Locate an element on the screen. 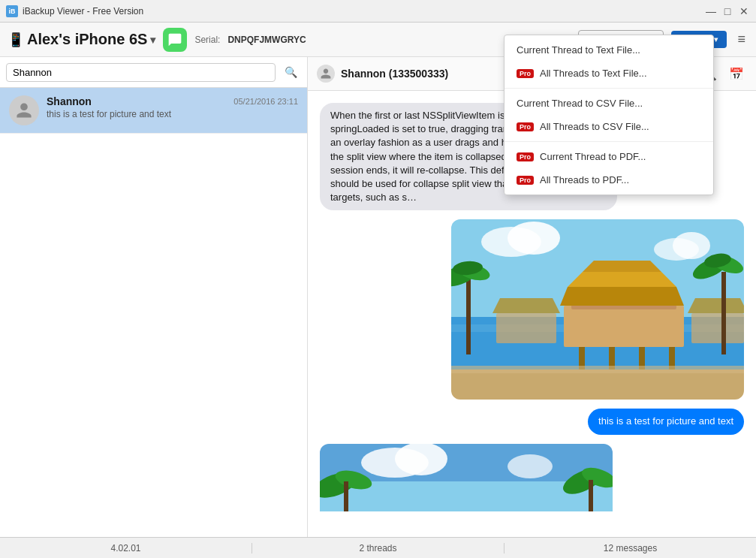 The width and height of the screenshot is (756, 558). dropdown-item-label: All Threads to PDF... is located at coordinates (584, 180).